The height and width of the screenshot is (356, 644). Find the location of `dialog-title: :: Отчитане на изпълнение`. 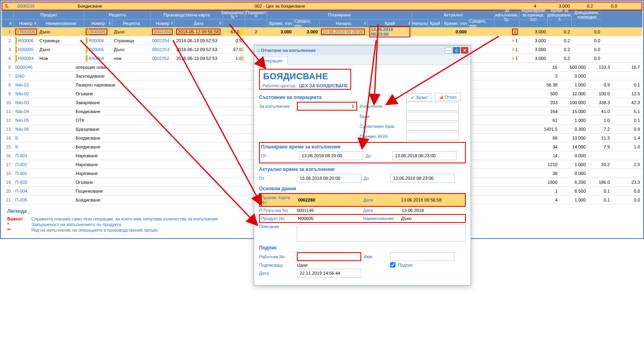

dialog-title: :: Отчитане на изпълнение is located at coordinates (350, 50).